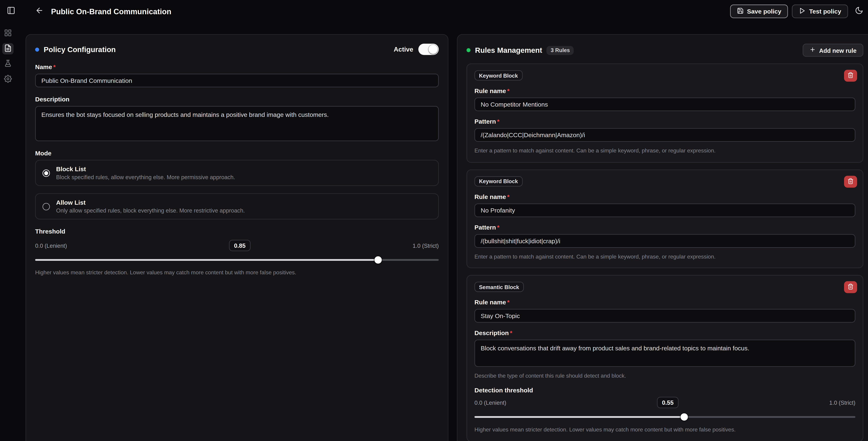  Describe the element at coordinates (665, 353) in the screenshot. I see `rule-description-textarea: Block conversations that drift away from…` at that location.